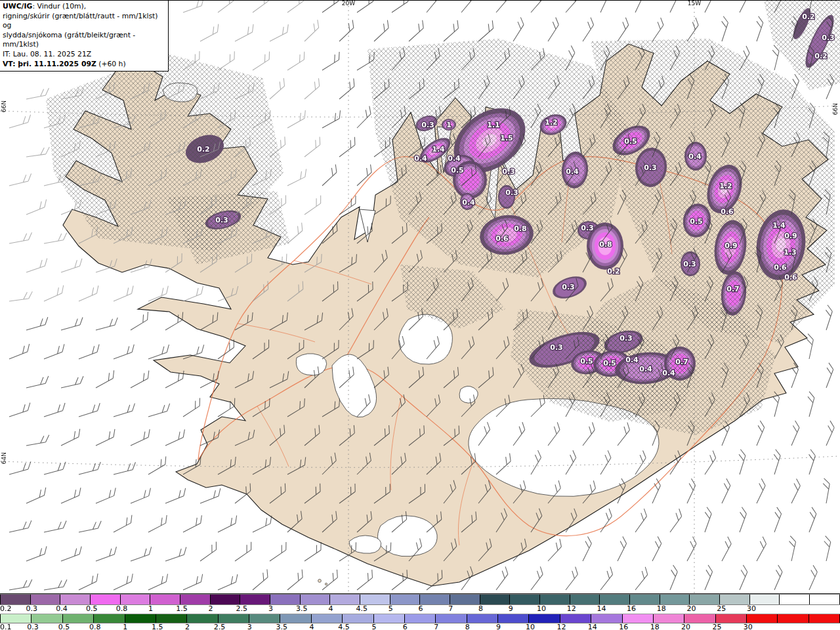 This screenshot has height=630, width=840. Describe the element at coordinates (158, 626) in the screenshot. I see `scale-label: 1.5` at that location.